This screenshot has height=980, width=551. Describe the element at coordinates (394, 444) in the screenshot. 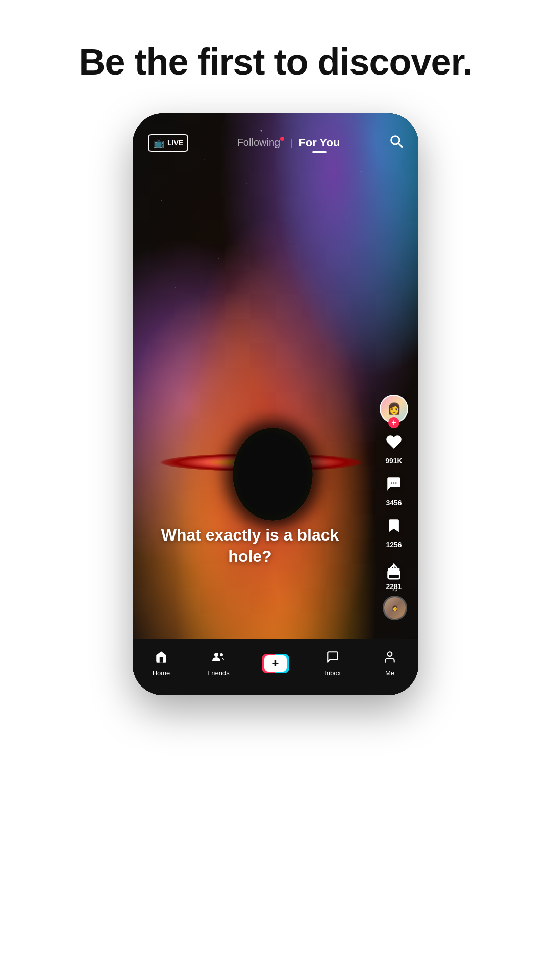

I see `heart-icon` at that location.